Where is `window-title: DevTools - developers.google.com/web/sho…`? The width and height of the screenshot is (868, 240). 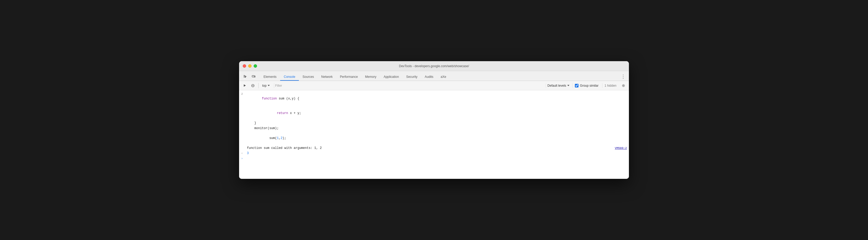 window-title: DevTools - developers.google.com/web/sho… is located at coordinates (434, 66).